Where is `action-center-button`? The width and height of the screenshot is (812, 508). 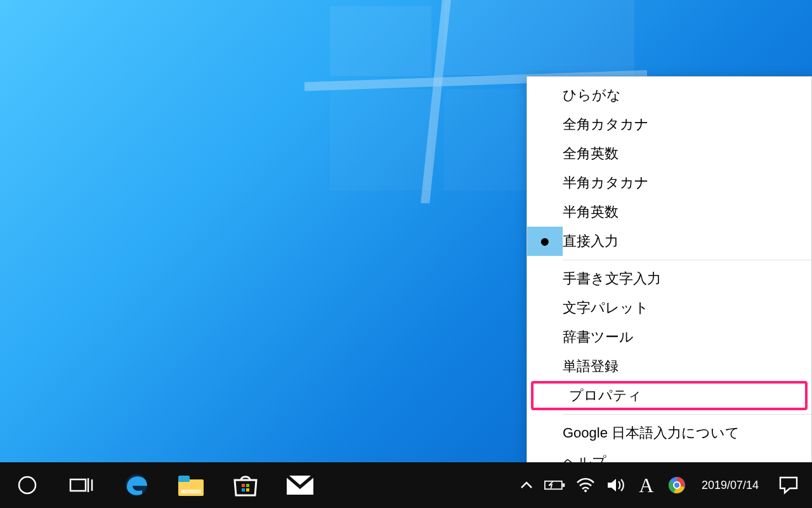 action-center-button is located at coordinates (789, 485).